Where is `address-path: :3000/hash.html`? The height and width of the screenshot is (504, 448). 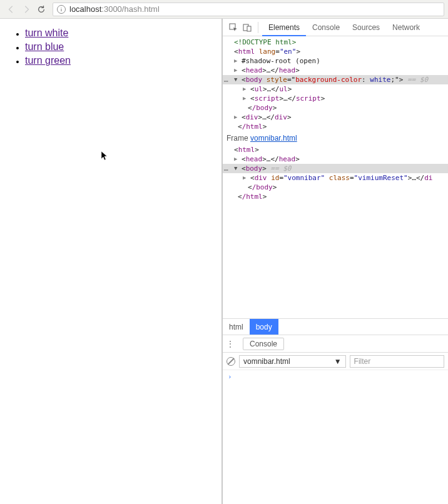 address-path: :3000/hash.html is located at coordinates (130, 9).